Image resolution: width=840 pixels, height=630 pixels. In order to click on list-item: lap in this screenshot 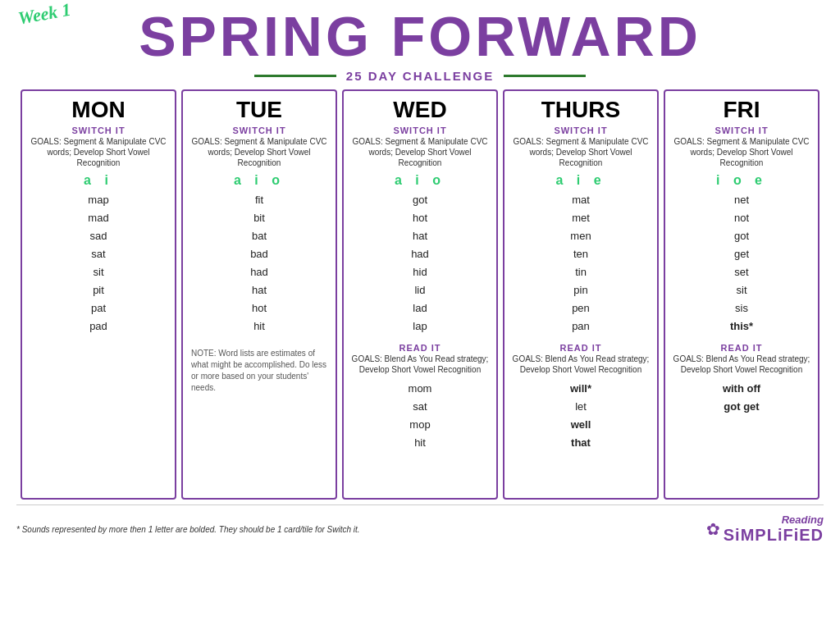, I will do `click(420, 326)`.